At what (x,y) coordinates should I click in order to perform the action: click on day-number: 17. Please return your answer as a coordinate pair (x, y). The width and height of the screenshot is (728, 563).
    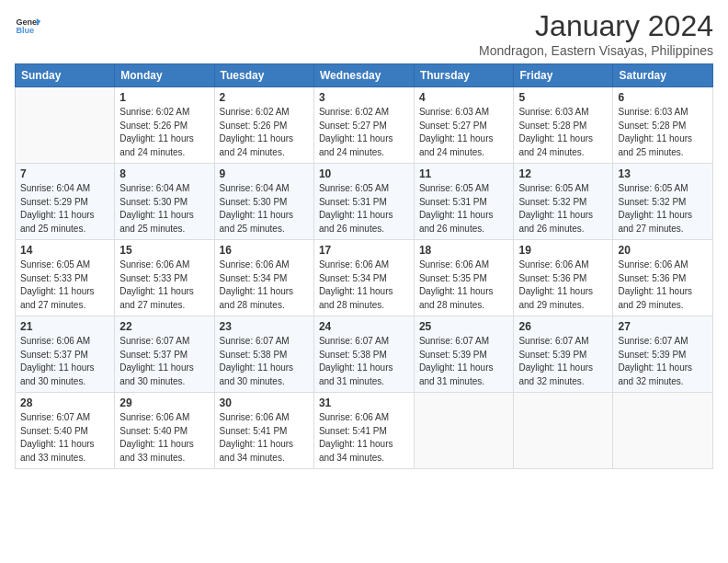
    Looking at the image, I should click on (364, 250).